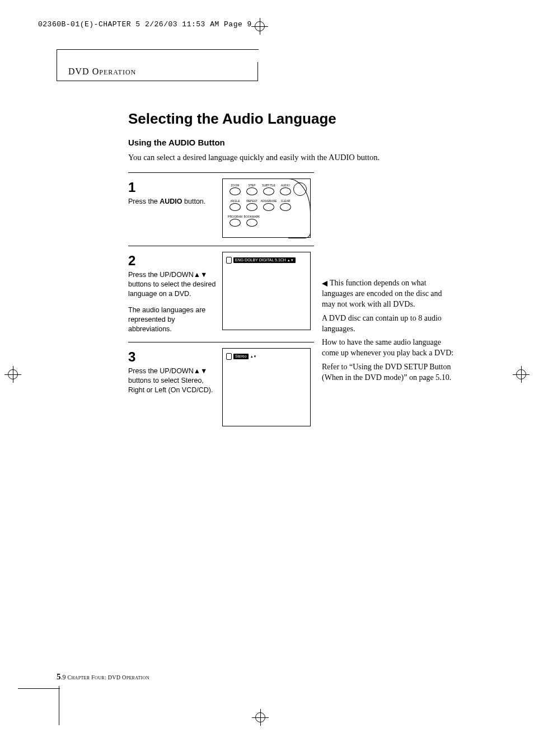  I want to click on step-1-instruction: 1 Press the AUDIO button., so click(172, 208).